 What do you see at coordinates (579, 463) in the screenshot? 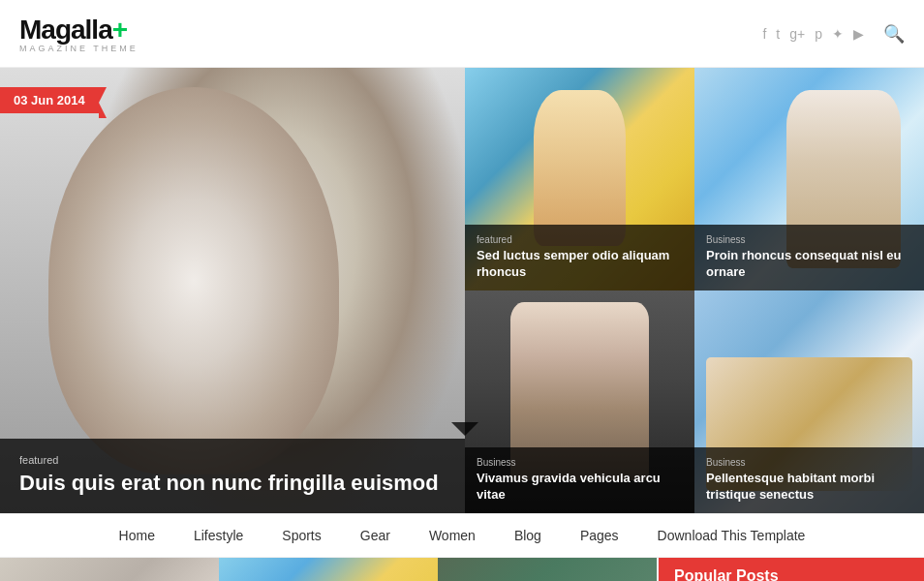
I see `grid-cat-3: Business` at bounding box center [579, 463].